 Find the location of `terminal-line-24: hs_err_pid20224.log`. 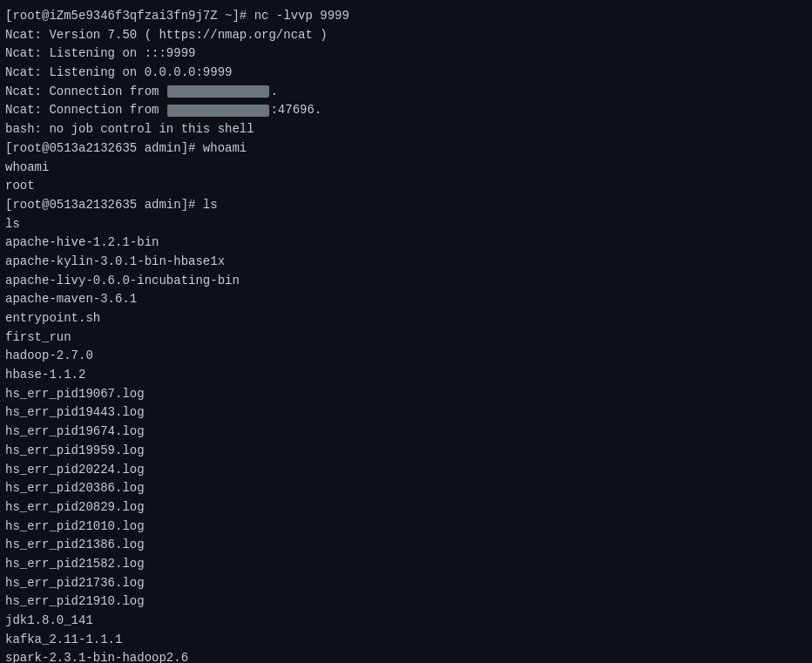

terminal-line-24: hs_err_pid20224.log is located at coordinates (406, 470).